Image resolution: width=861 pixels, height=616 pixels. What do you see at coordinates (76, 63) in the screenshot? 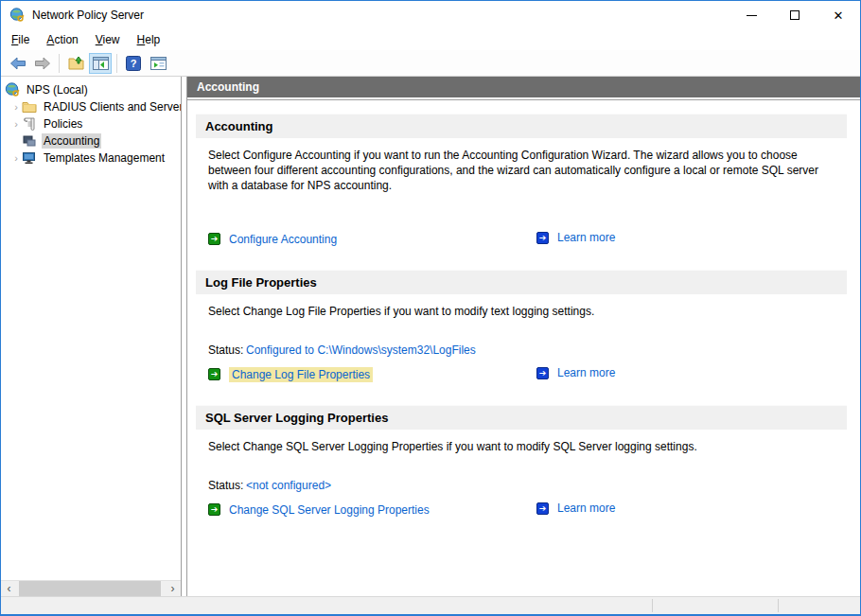
I see `export-list-button` at bounding box center [76, 63].